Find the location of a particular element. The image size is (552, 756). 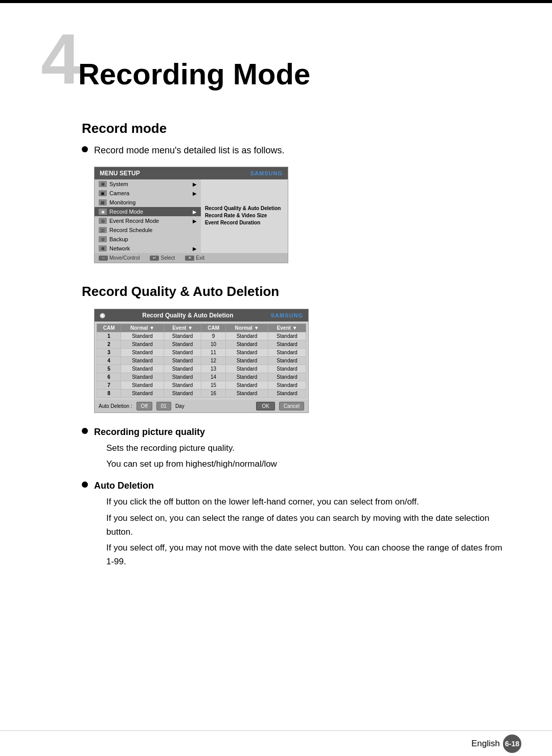

event-record-icon: ◎ is located at coordinates (103, 221).